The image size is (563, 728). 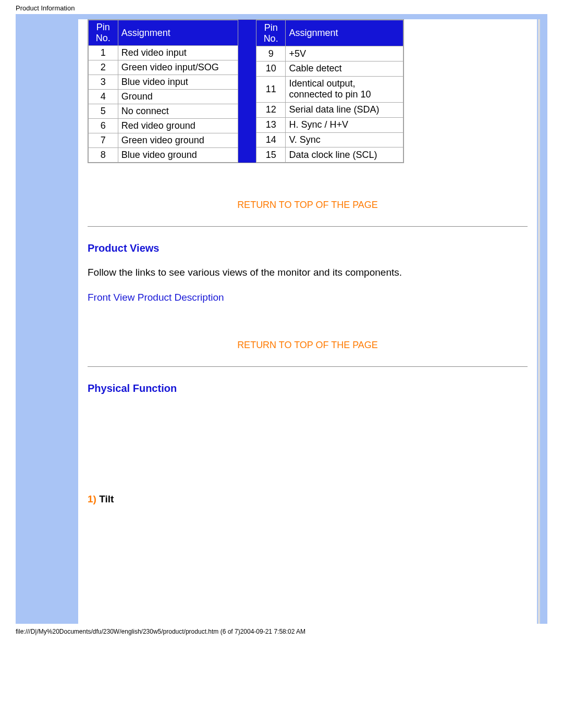 What do you see at coordinates (308, 273) in the screenshot?
I see `product-views-text: Follow the links to see various views of…` at bounding box center [308, 273].